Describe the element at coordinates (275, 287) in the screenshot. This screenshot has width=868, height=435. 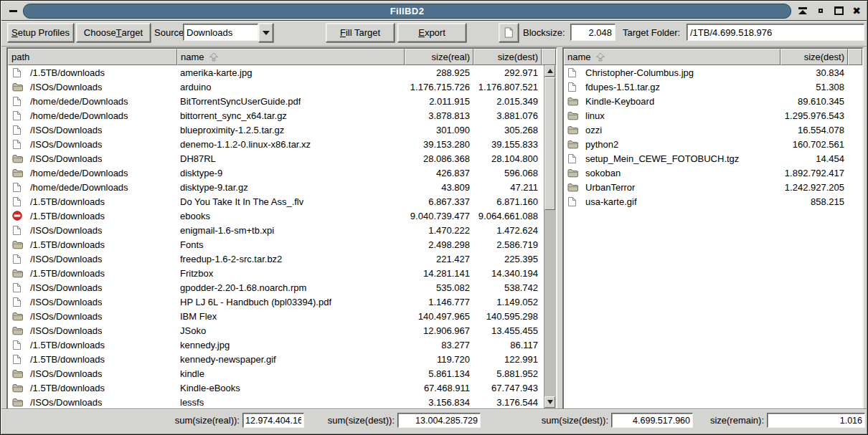
I see `table-row: /ISOs/Downloadsgpodder-2.20-1.68.noarch.…` at that location.